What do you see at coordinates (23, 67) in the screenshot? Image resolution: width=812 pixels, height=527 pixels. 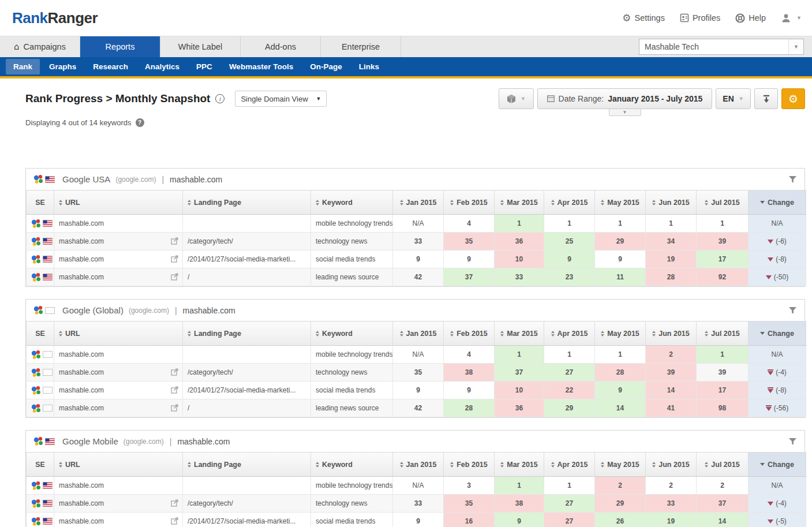 I see `subnav-item-rank: Rank` at bounding box center [23, 67].